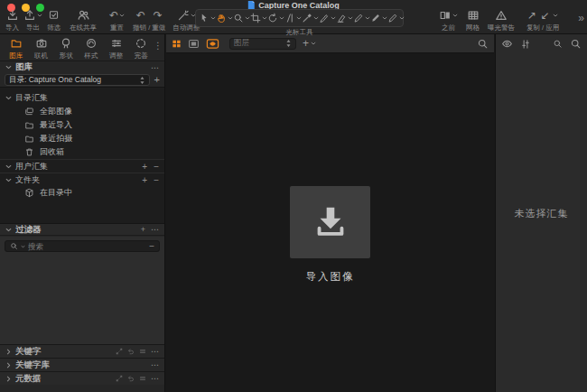 The height and width of the screenshot is (392, 587). I want to click on titlebar-toolbar: Capture One Catalog 导入 导出 筛选 在线共享, so click(294, 17).